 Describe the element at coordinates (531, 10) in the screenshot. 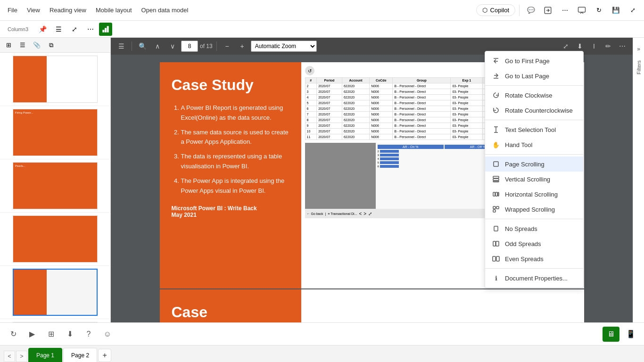

I see `comment-icon-btn: 💬` at that location.